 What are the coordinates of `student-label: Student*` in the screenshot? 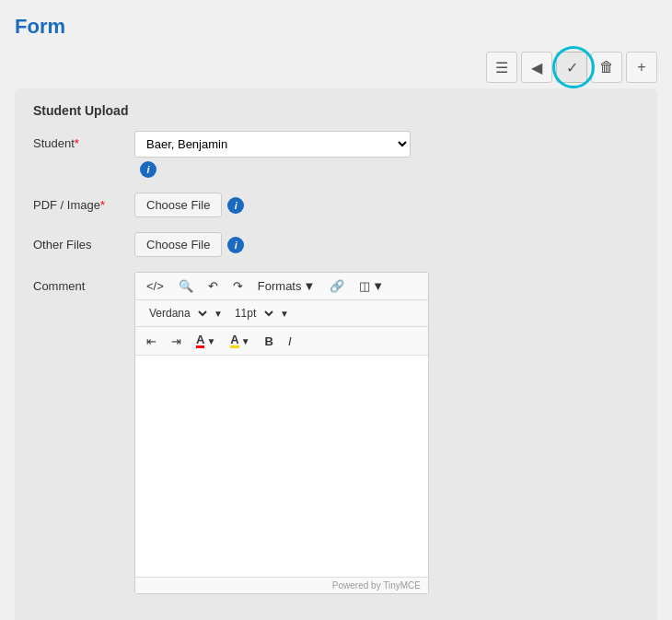 It's located at (84, 140).